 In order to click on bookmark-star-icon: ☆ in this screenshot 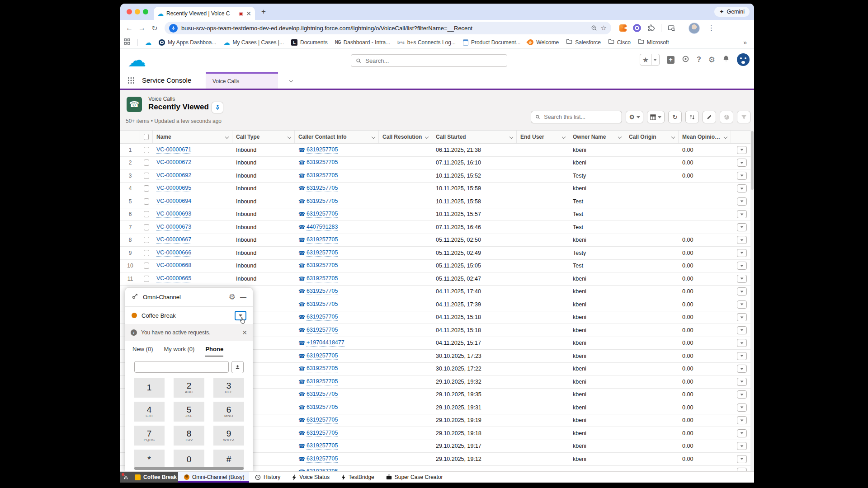, I will do `click(604, 28)`.